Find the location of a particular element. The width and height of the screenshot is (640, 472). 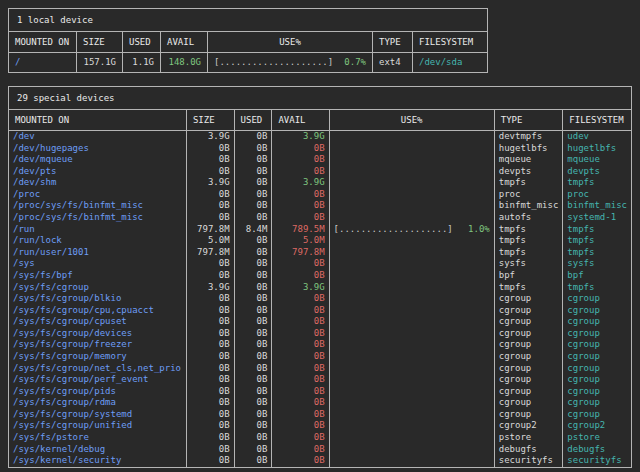

column-header-type: TYPE is located at coordinates (393, 42).